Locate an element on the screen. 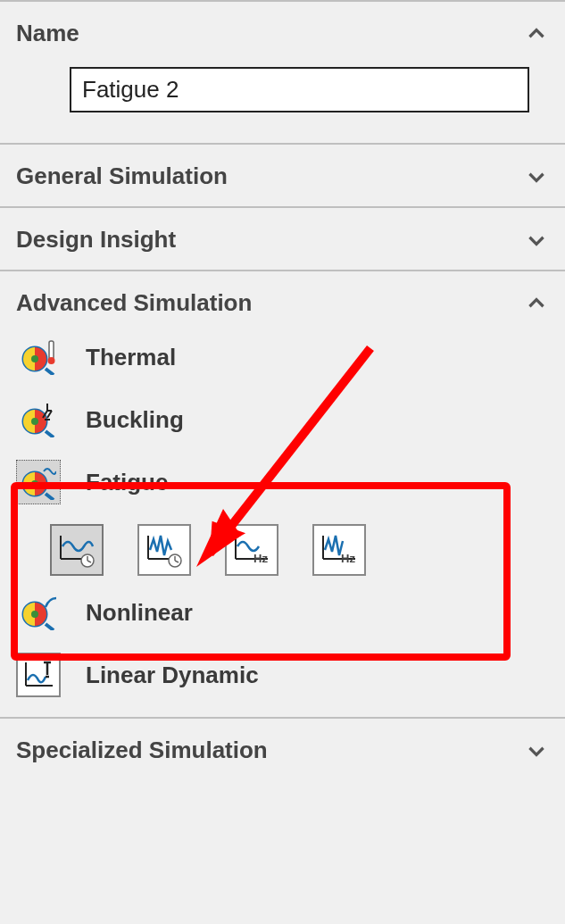 This screenshot has height=924, width=565. section-title-design: Design Insight is located at coordinates (96, 239).